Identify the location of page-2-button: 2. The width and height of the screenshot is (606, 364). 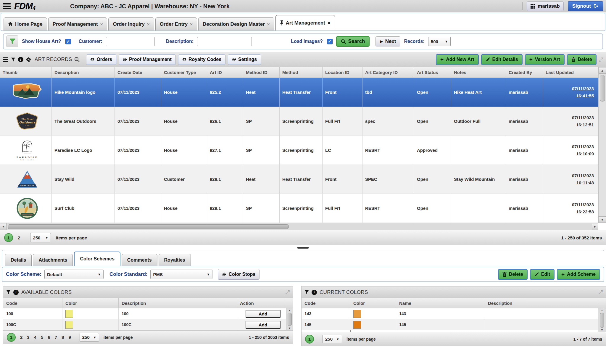
(19, 238).